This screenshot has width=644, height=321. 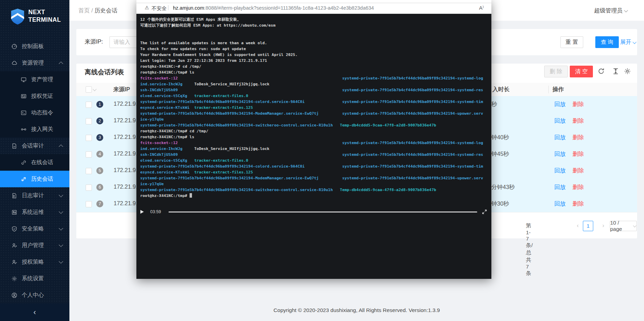 What do you see at coordinates (623, 226) in the screenshot?
I see `page-size-select: 10 / page` at bounding box center [623, 226].